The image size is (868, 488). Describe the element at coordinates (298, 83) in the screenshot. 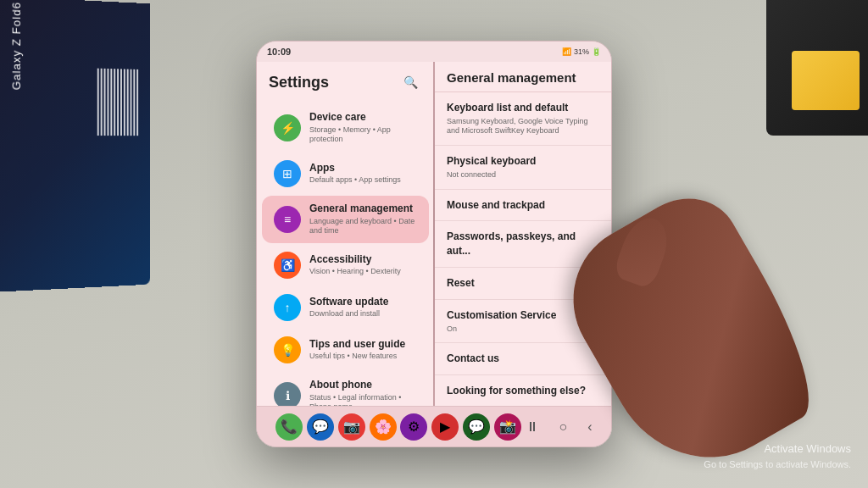

I see `settings-title: Settings` at that location.